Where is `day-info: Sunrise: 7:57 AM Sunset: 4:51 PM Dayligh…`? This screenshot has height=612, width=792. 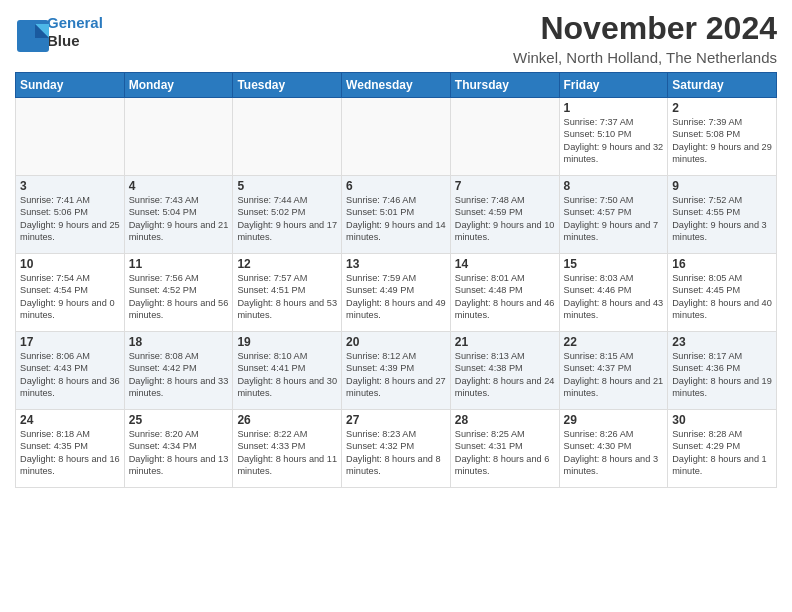 day-info: Sunrise: 7:57 AM Sunset: 4:51 PM Dayligh… is located at coordinates (287, 297).